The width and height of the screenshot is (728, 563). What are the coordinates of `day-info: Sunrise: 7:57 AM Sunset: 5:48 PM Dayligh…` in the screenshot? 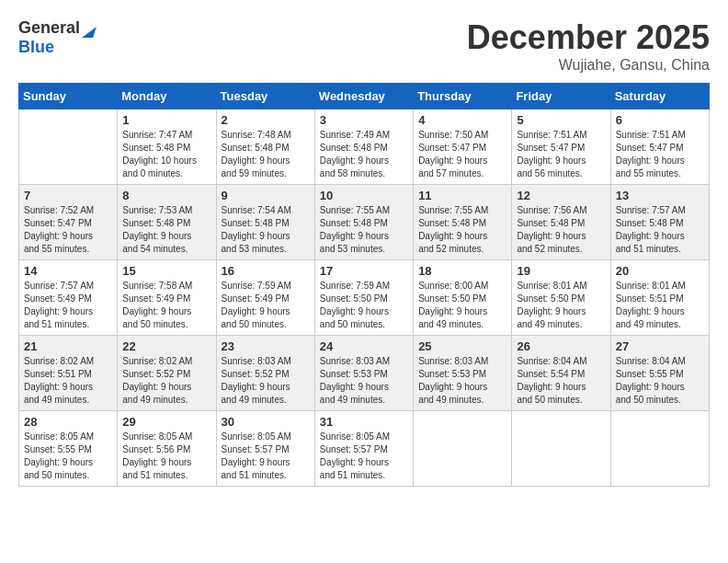 It's located at (660, 230).